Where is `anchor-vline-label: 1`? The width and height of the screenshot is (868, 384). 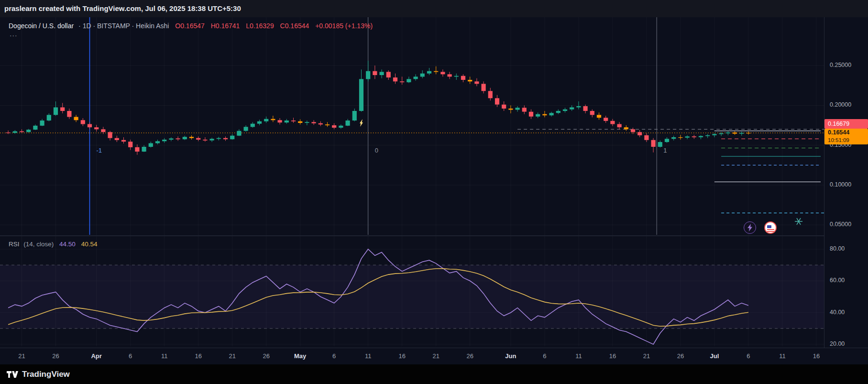 anchor-vline-label: 1 is located at coordinates (665, 150).